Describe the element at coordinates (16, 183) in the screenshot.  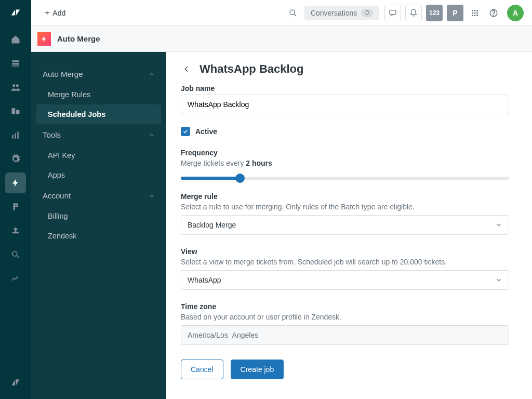
I see `rail-automerge-icon` at that location.